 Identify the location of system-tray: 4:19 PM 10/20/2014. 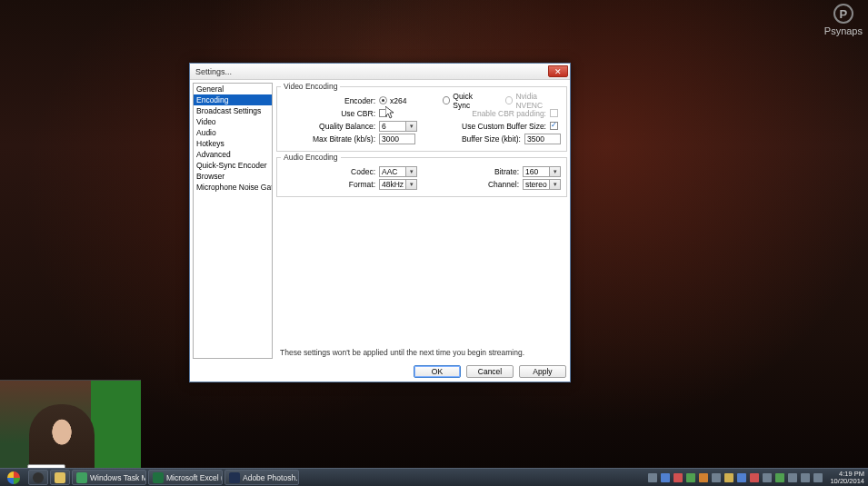
(756, 478).